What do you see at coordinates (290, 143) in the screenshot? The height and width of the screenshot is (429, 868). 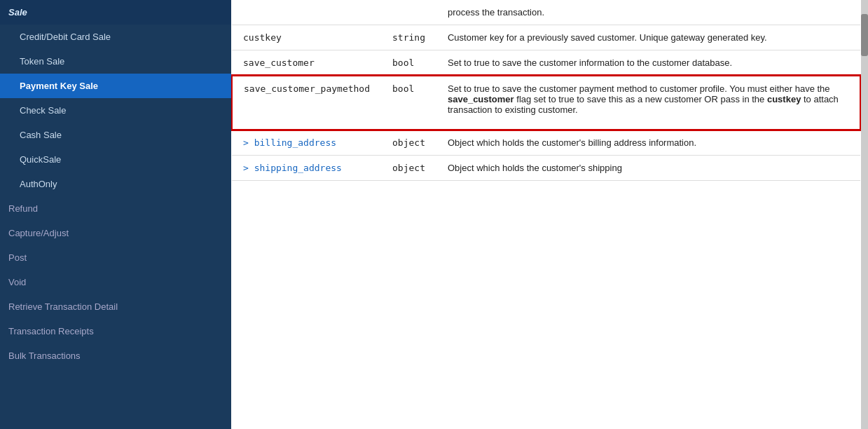 I see `billing-address-link: > billing_address` at bounding box center [290, 143].